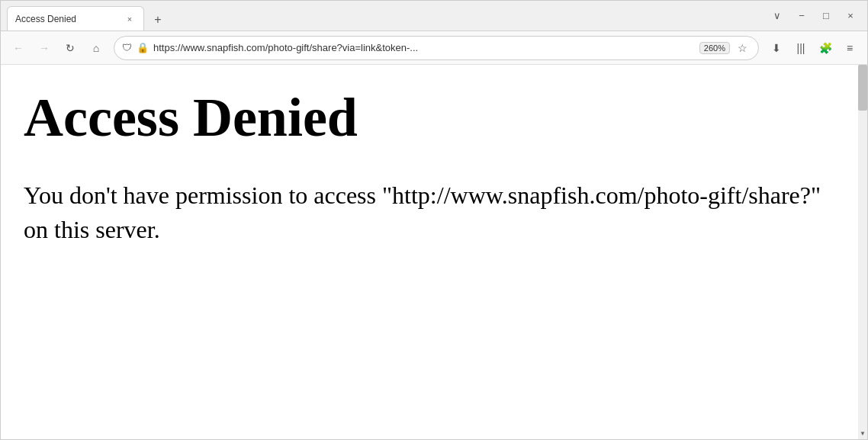 This screenshot has width=868, height=440. I want to click on menu-button: ≡, so click(850, 48).